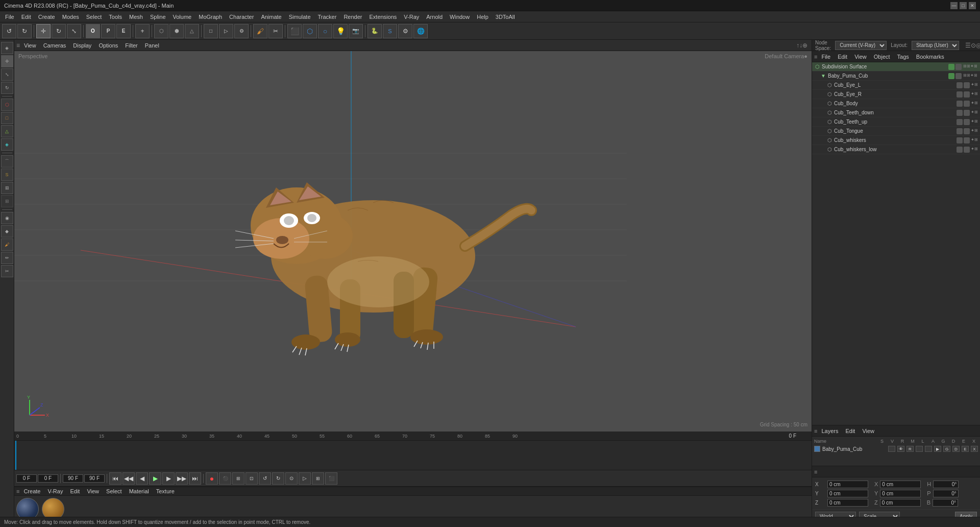 The image size is (980, 527). I want to click on preview-button: ▷, so click(305, 478).